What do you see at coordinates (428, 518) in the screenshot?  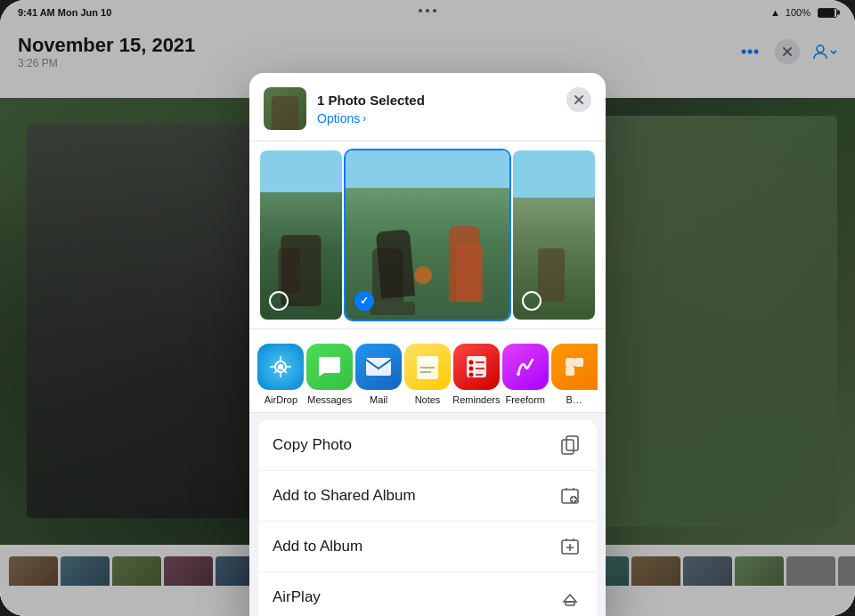 I see `action-list: Copy Photo Add to Shared Album` at bounding box center [428, 518].